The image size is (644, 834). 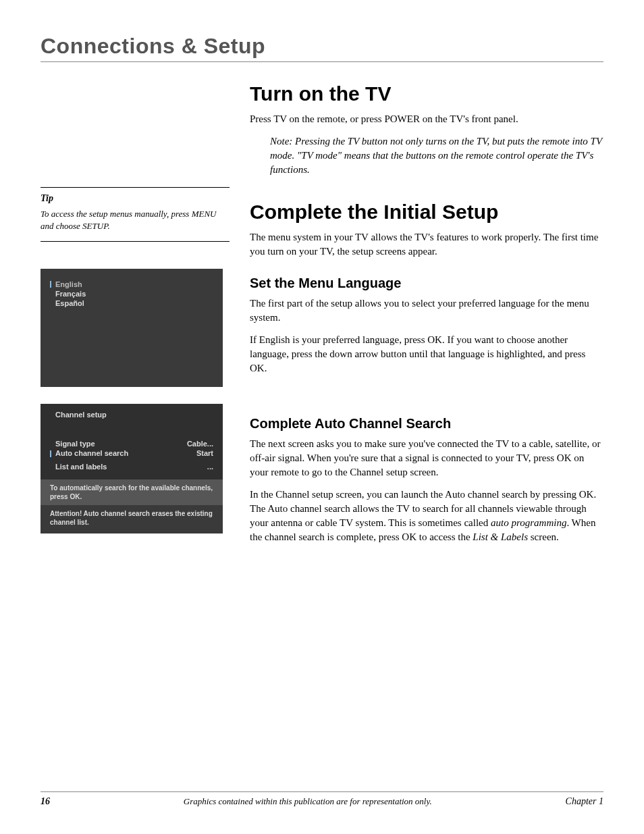 I want to click on tip-label: Tip, so click(x=135, y=199).